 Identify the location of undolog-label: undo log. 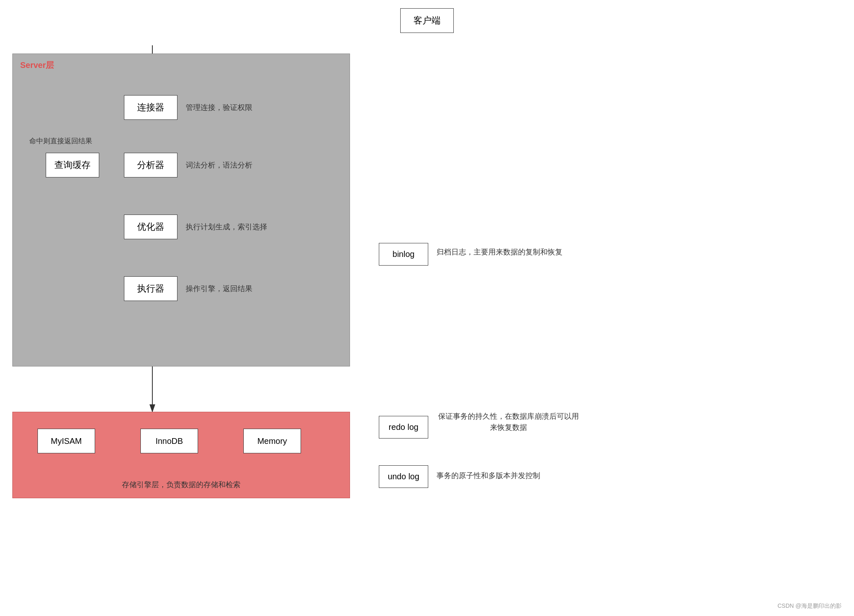
(404, 477).